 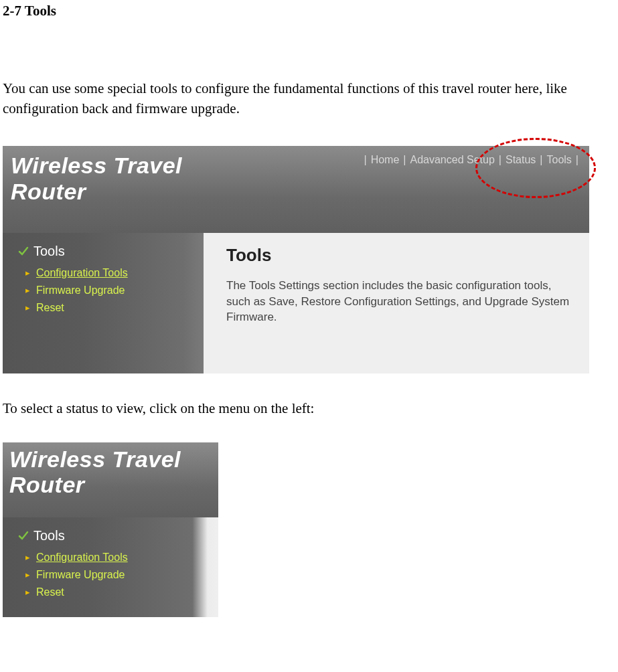 What do you see at coordinates (296, 189) in the screenshot?
I see `router-header: Wireless Travel Router | Home | Adavance…` at bounding box center [296, 189].